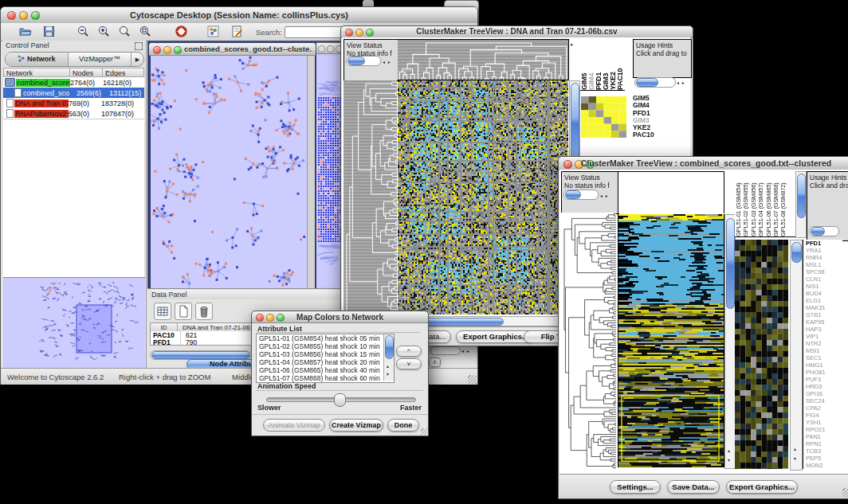  What do you see at coordinates (824, 373) in the screenshot?
I see `gene-label: PHO81` at bounding box center [824, 373].